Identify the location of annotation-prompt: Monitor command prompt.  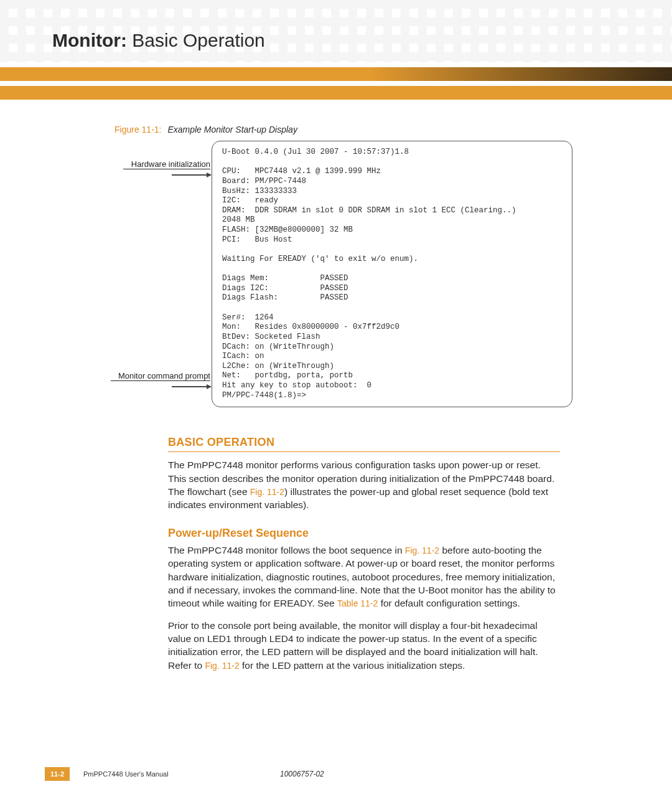
(161, 376).